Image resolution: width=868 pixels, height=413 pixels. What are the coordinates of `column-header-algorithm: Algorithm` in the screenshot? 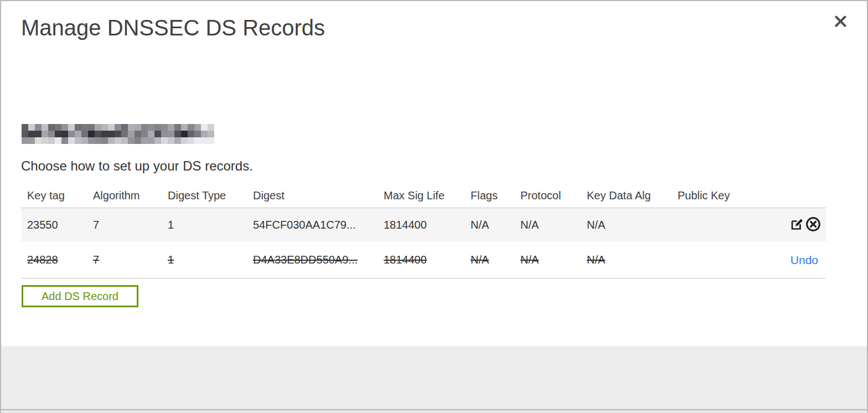 It's located at (131, 196).